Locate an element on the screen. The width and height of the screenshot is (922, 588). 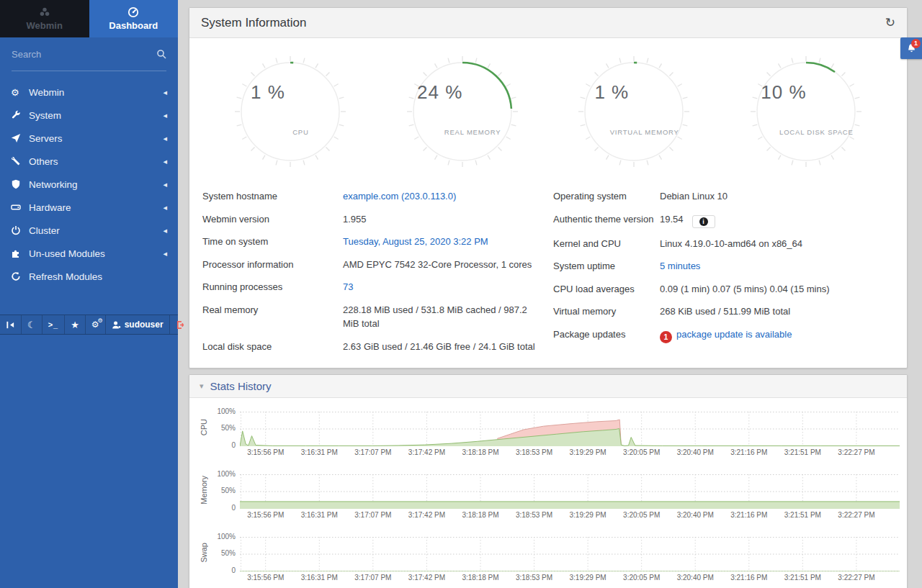
sidebar-item-hardware: Hardware◂ is located at coordinates (89, 207).